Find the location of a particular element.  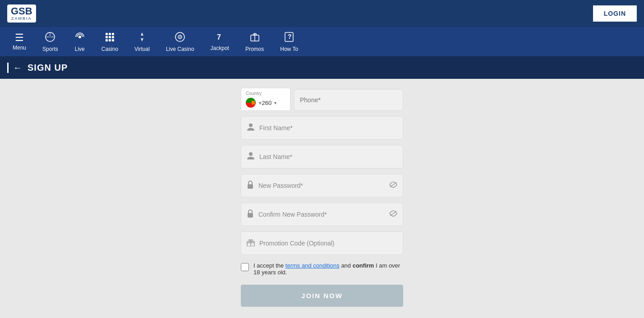

logo-sub: ZAMBIA is located at coordinates (22, 18).